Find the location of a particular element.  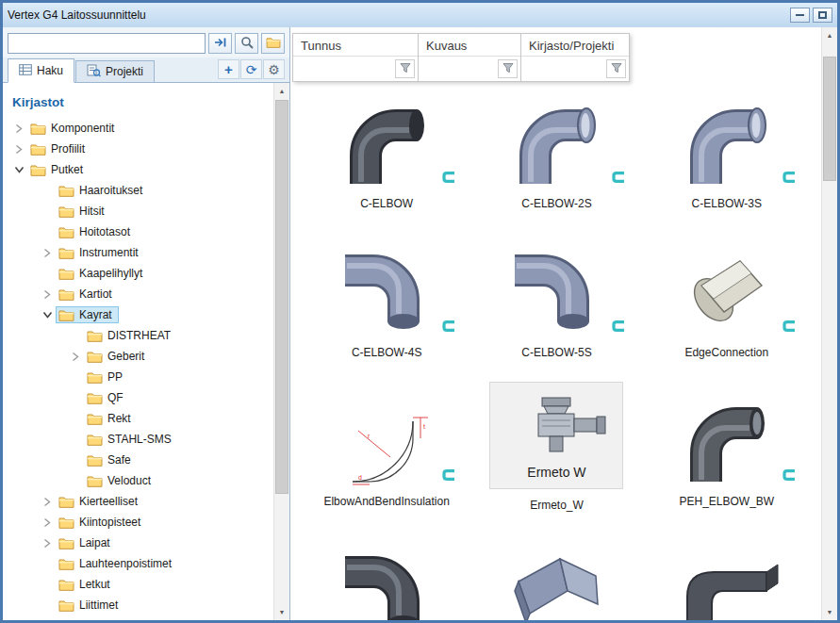

grid-item-c-elbow-3s: C-ELBOW-3S is located at coordinates (727, 154).